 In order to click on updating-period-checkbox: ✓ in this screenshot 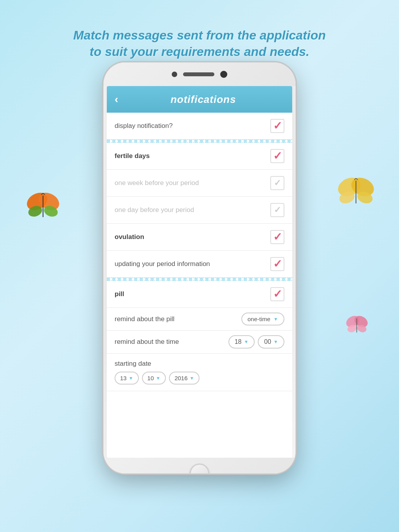, I will do `click(277, 264)`.